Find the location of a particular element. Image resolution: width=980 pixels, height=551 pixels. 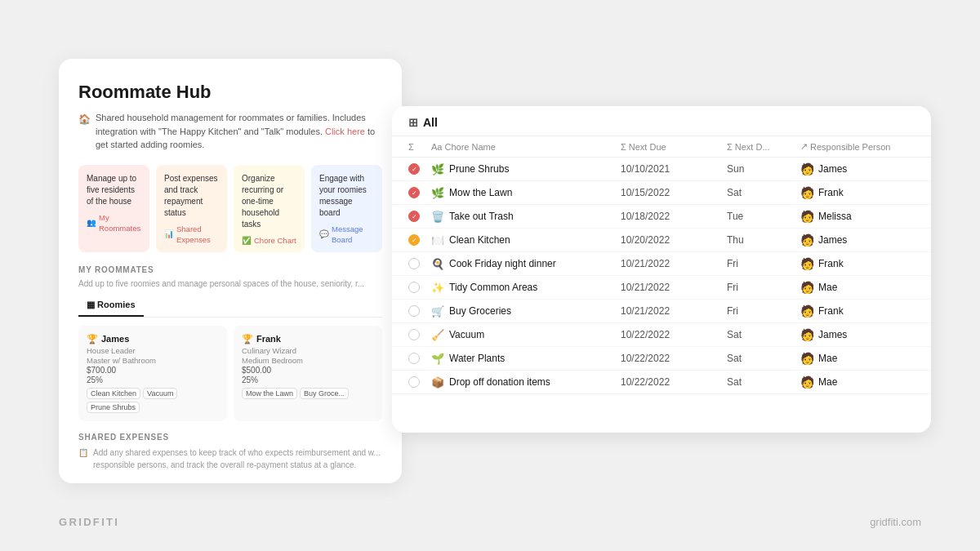

row-date-0: 10/10/2021 is located at coordinates (674, 169).